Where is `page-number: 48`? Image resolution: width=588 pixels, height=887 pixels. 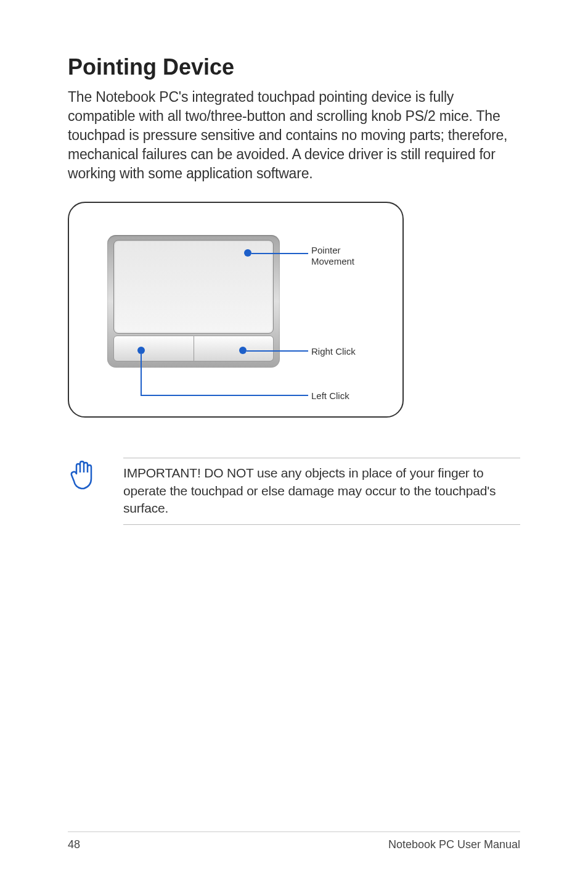 page-number: 48 is located at coordinates (74, 845).